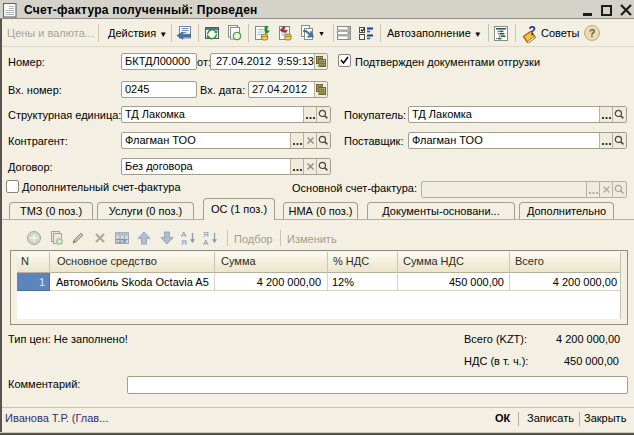 Image resolution: width=634 pixels, height=435 pixels. I want to click on svg-text: Я, so click(184, 242).